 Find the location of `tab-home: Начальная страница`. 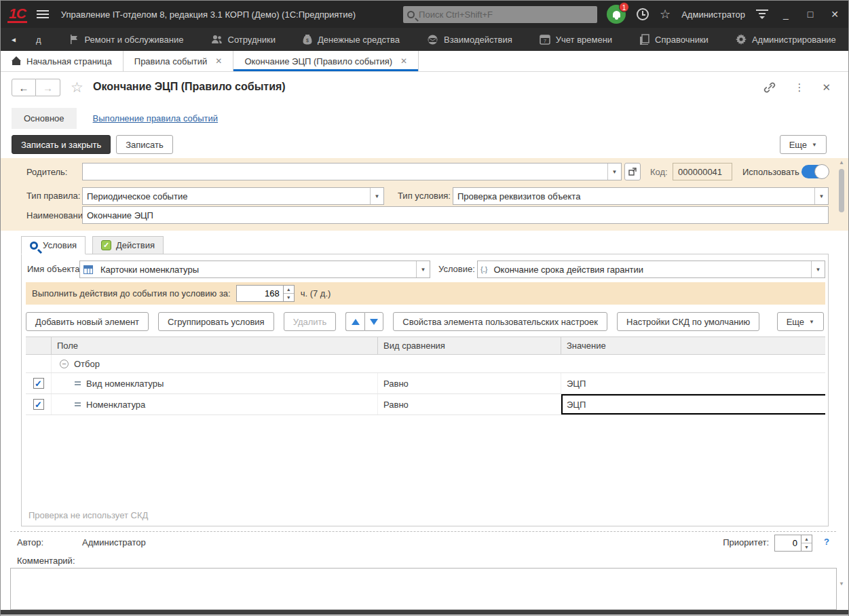

tab-home: Начальная страница is located at coordinates (62, 61).